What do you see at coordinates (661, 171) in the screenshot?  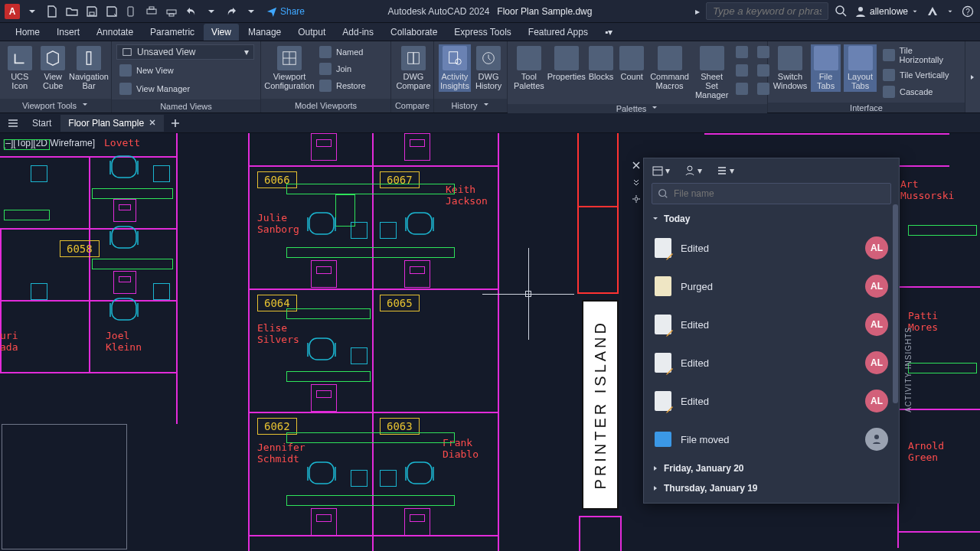 I see `calendar-filter-icon: ▾` at bounding box center [661, 171].